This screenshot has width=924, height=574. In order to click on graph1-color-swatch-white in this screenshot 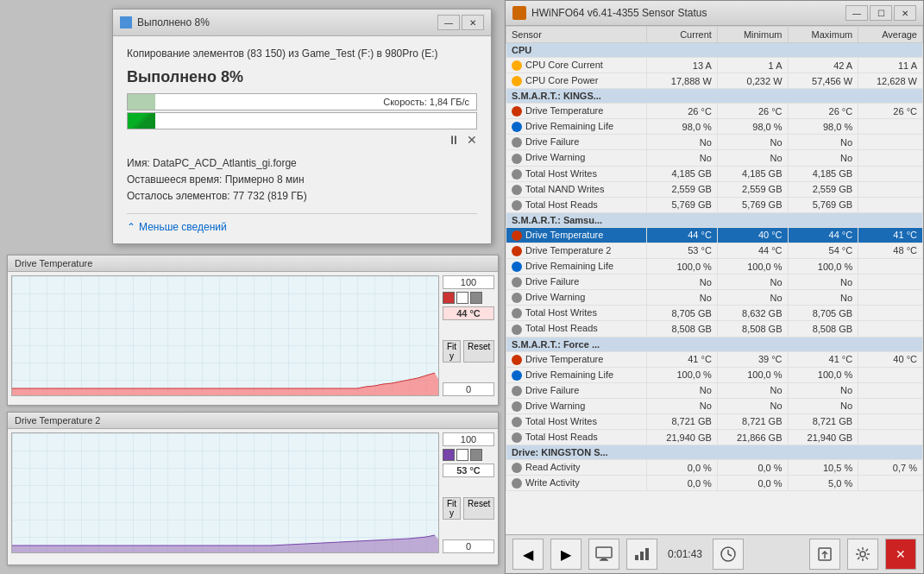, I will do `click(462, 298)`.